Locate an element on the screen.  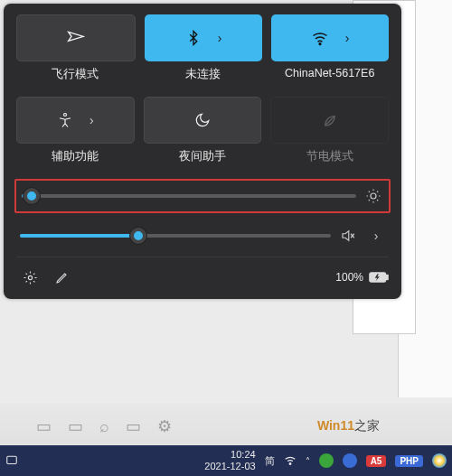
edit-button is located at coordinates (62, 277).